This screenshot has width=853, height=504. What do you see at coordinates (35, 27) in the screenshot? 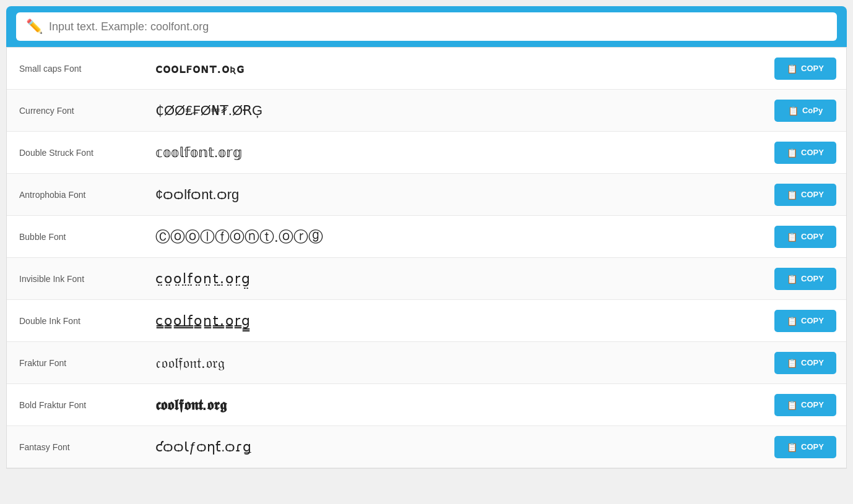
I see `pencil-icon: ✏️` at bounding box center [35, 27].